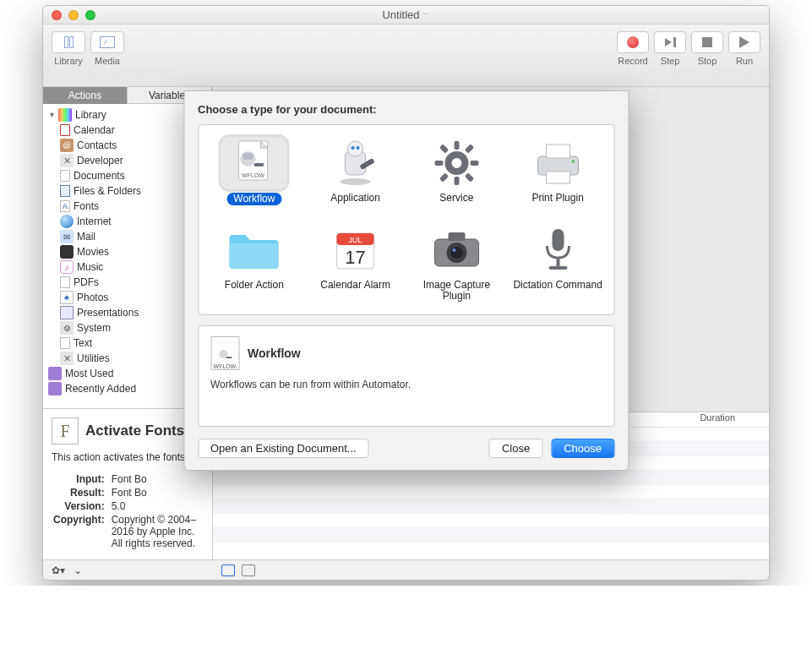  Describe the element at coordinates (558, 171) in the screenshot. I see `type-print-plugin: Print Plugin` at that location.